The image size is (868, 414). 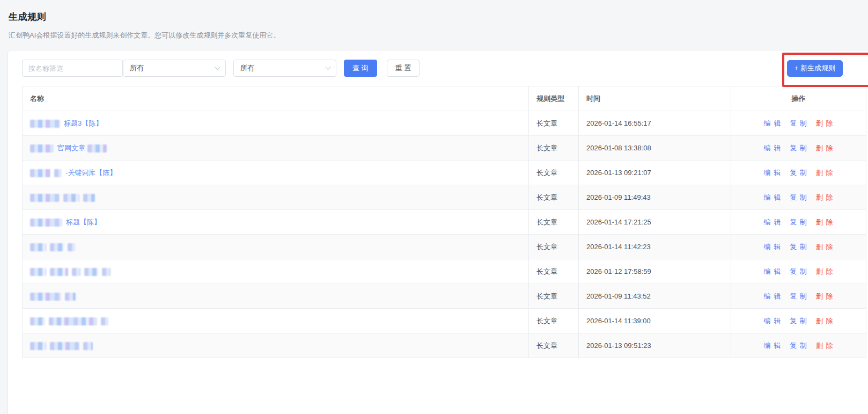 I want to click on rule-type-select-value: 所有, so click(x=137, y=68).